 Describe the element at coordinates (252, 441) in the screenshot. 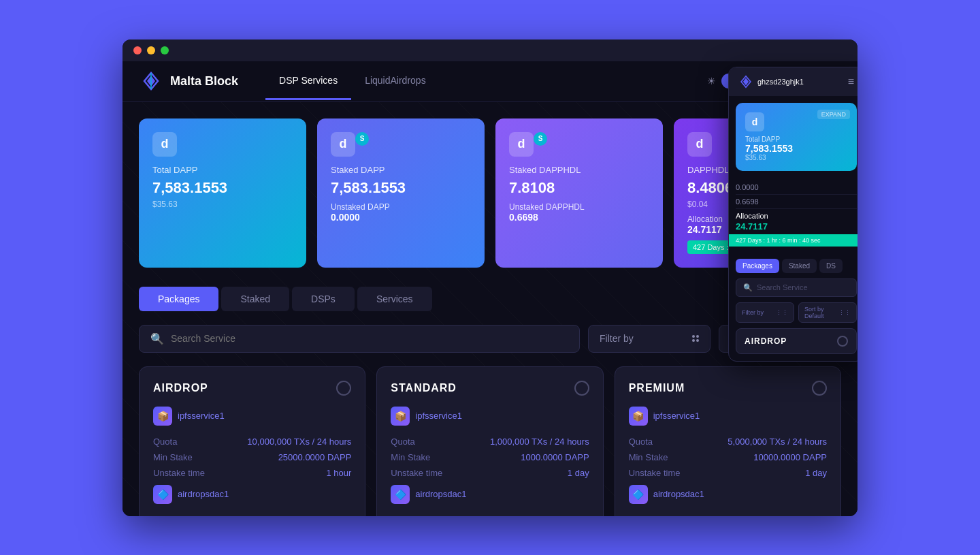

I see `package-card-airdrop: AIRDROP 📦 ipfsservice1 Quota 10,000,000 …` at that location.